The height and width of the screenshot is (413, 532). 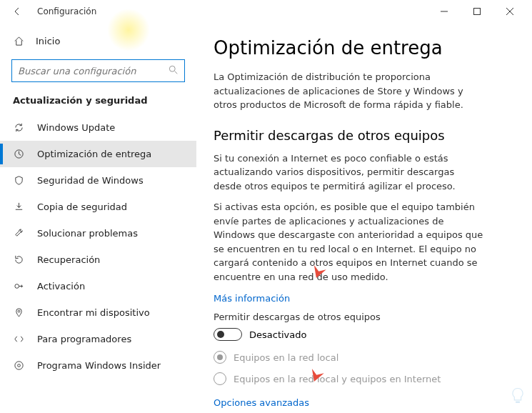 What do you see at coordinates (19, 339) in the screenshot?
I see `code-icon` at bounding box center [19, 339].